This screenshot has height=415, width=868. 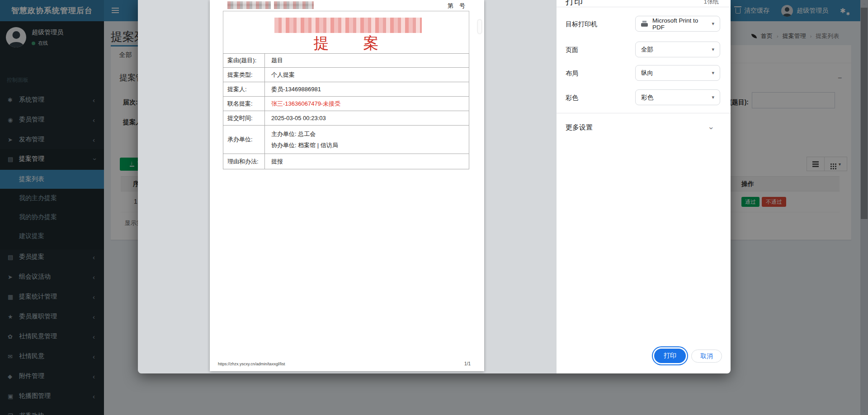 I want to click on scroll-up-arrow: ▲, so click(x=864, y=4).